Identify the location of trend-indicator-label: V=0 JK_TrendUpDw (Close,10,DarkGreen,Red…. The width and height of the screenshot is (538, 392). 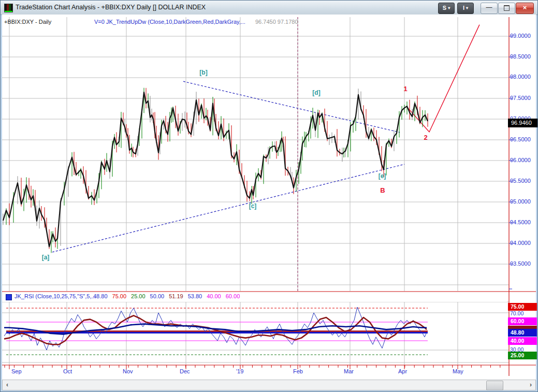
(170, 22).